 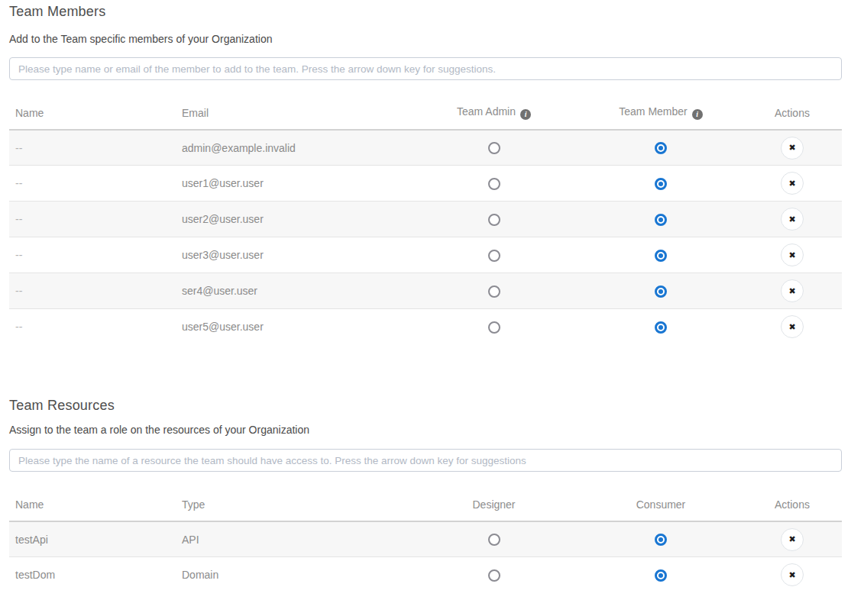 What do you see at coordinates (292, 540) in the screenshot?
I see `resource-type: API` at bounding box center [292, 540].